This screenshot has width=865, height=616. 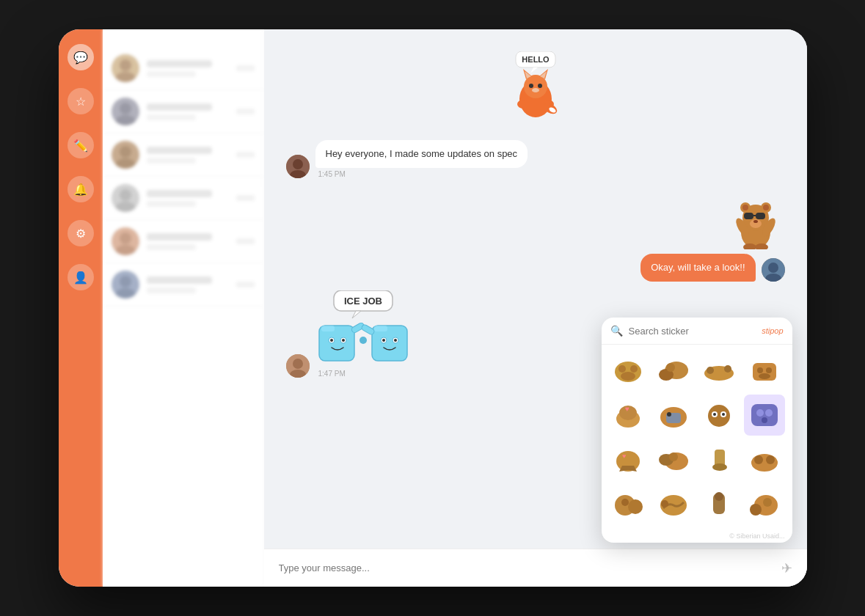 What do you see at coordinates (81, 145) in the screenshot?
I see `sidebar-icon-pencil: ✏️` at bounding box center [81, 145].